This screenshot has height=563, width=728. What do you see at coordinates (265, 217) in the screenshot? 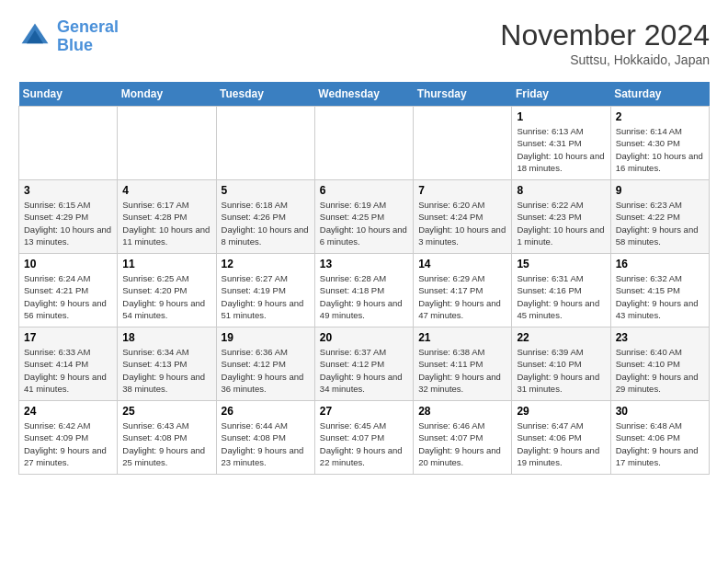
I see `calendar-cell: 5Sunrise: 6:18 AMSunset: 4:26 PMDaylight…` at bounding box center [265, 217].